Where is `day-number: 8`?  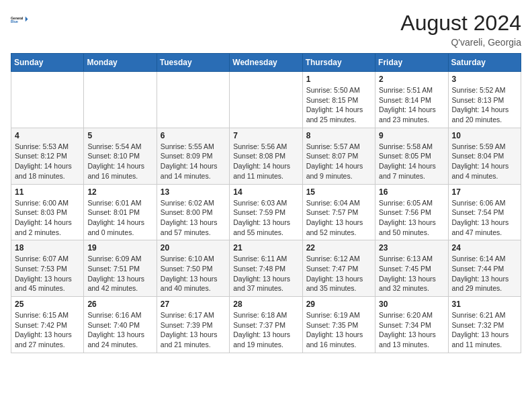 day-number: 8 is located at coordinates (339, 136).